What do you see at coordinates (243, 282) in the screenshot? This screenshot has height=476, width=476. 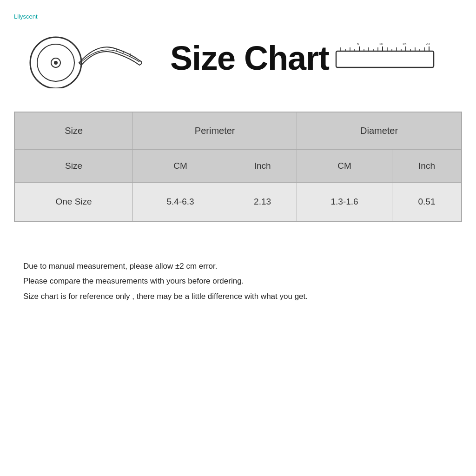 I see `notes-text: Due to manual measurement, please allow …` at bounding box center [243, 282].